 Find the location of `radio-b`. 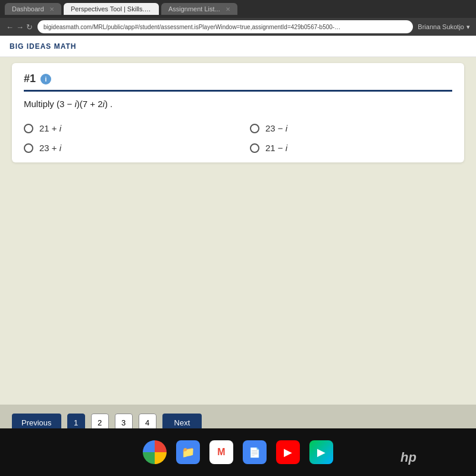

radio-b is located at coordinates (255, 129).